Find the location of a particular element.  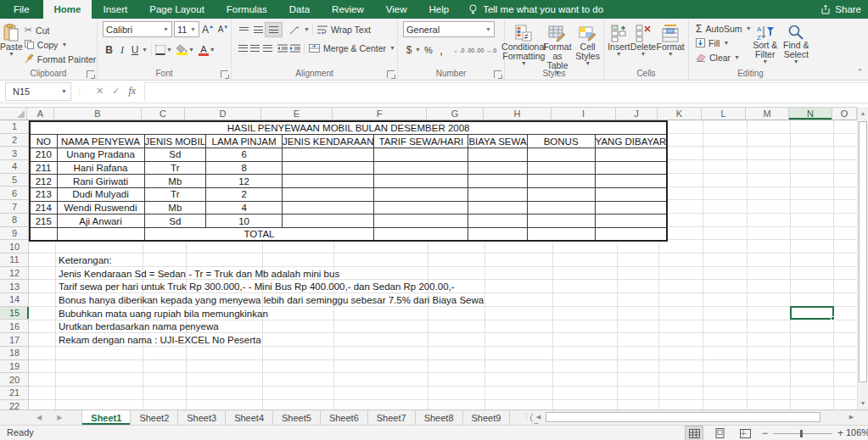

ribbon-tab-data: Data is located at coordinates (300, 9).